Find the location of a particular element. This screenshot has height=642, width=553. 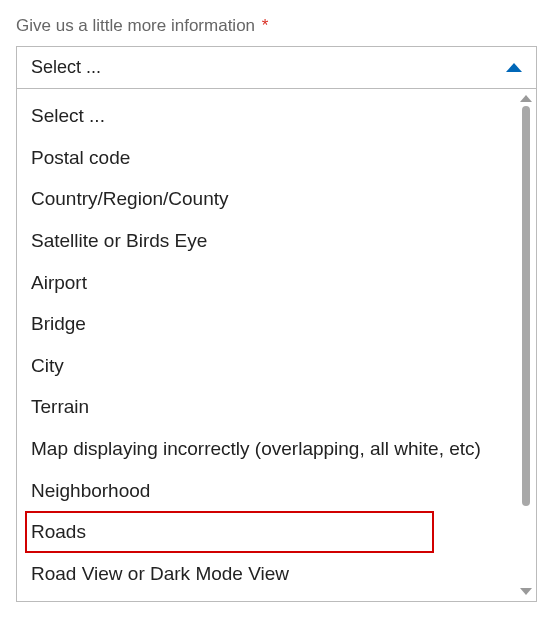

dropdown-option: Select ... is located at coordinates (276, 116).